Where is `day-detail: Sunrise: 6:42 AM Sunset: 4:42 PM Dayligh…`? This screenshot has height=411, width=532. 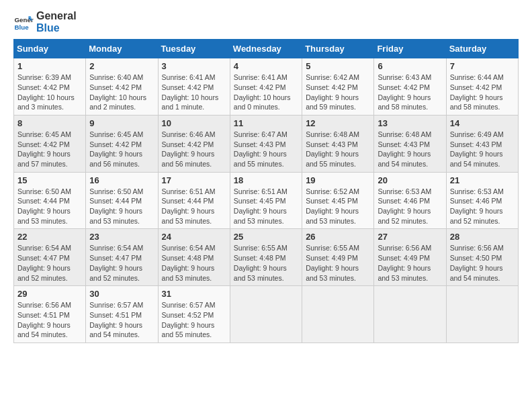
day-detail: Sunrise: 6:42 AM Sunset: 4:42 PM Dayligh… is located at coordinates (338, 93).